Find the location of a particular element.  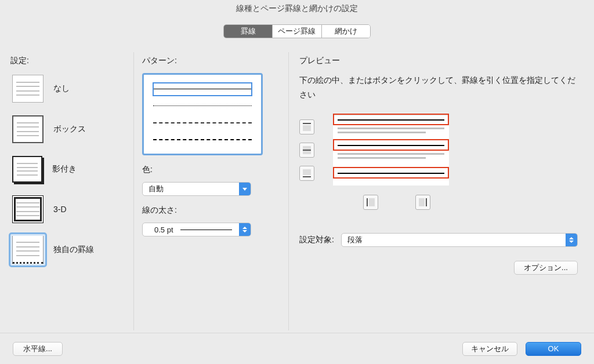

border-left-toggle is located at coordinates (371, 202).